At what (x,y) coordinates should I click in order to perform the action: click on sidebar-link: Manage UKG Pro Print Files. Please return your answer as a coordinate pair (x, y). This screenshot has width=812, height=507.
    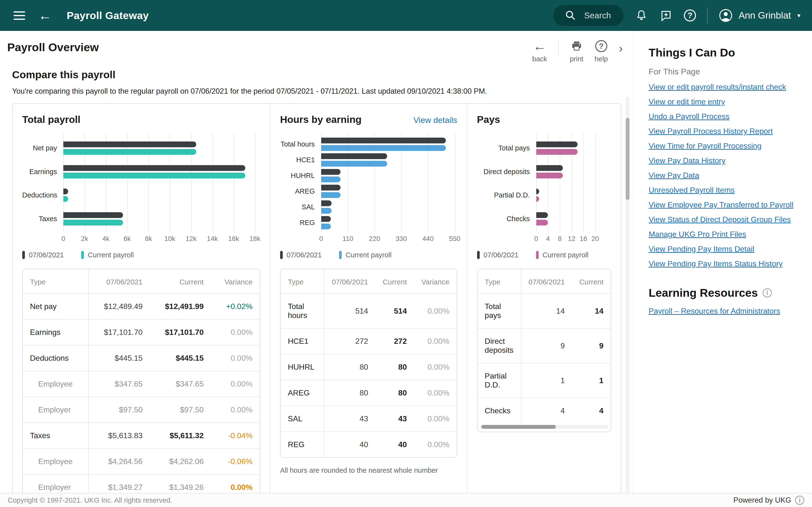
    Looking at the image, I should click on (725, 234).